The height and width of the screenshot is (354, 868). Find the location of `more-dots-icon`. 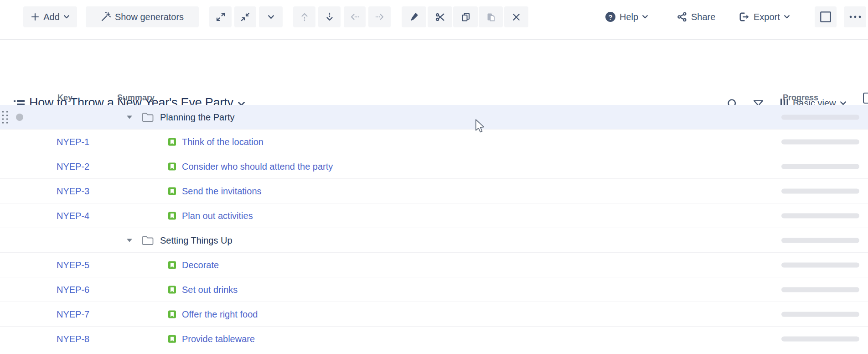

more-dots-icon is located at coordinates (855, 17).